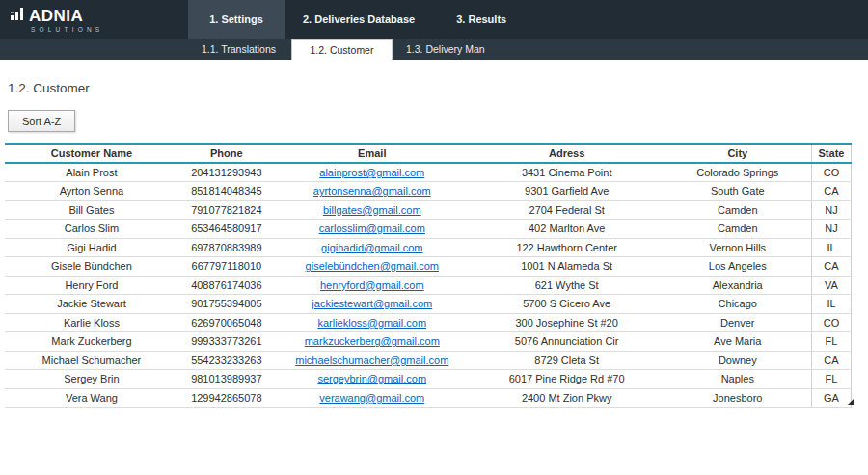 The width and height of the screenshot is (868, 475). I want to click on email-link: markzuckerberg@gmail.com, so click(372, 341).